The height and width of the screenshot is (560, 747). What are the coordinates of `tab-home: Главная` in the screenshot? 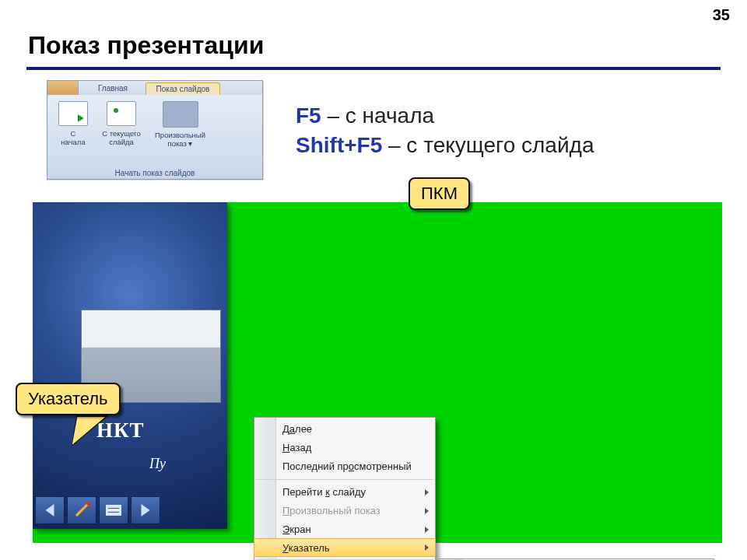 It's located at (113, 89).